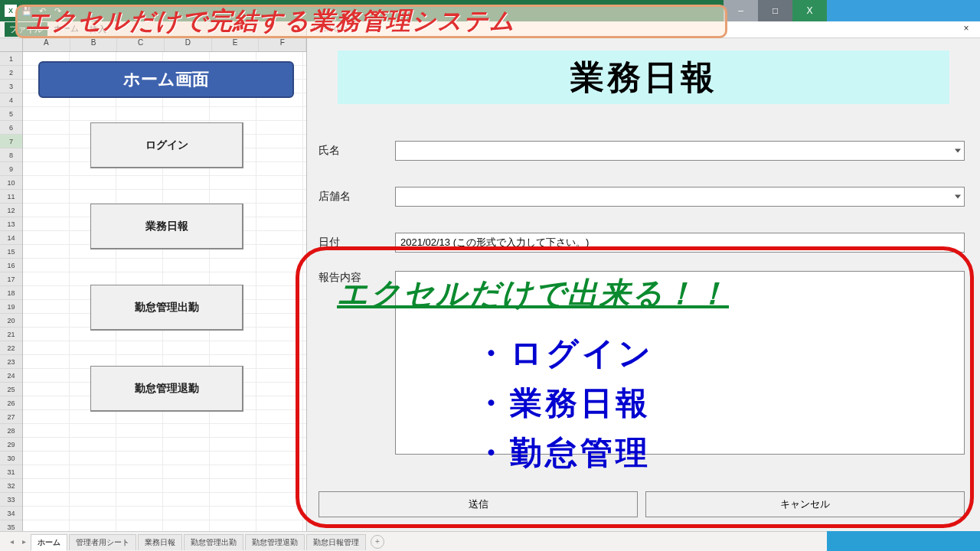  What do you see at coordinates (11, 266) in the screenshot?
I see `row-header: 16` at bounding box center [11, 266].